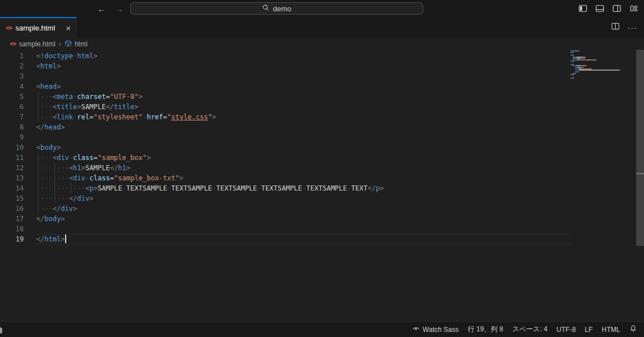 This screenshot has height=337, width=644. What do you see at coordinates (322, 329) in the screenshot?
I see `status-bar: Watch Sass 行 19、列 8 スペース: 4 UTF-8 LF HTM…` at bounding box center [322, 329].